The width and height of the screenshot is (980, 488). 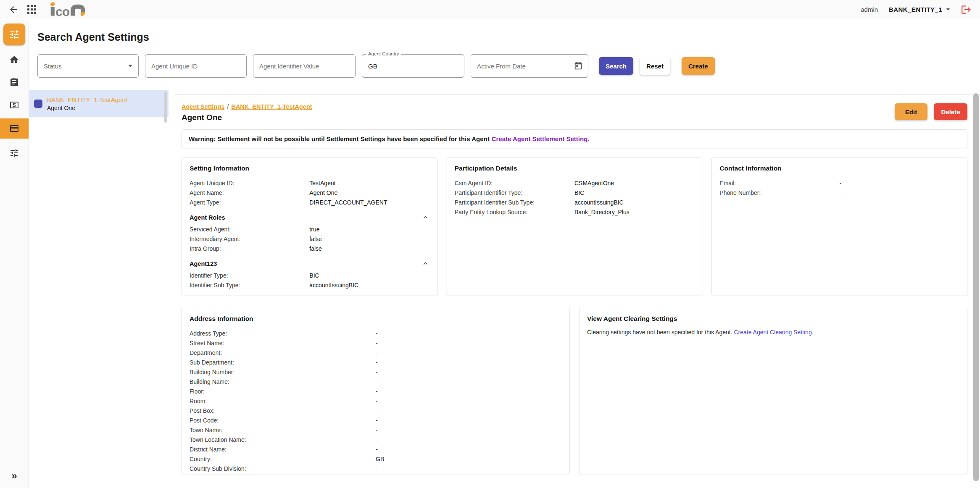 What do you see at coordinates (840, 168) in the screenshot?
I see `card-title: Contact Information` at bounding box center [840, 168].